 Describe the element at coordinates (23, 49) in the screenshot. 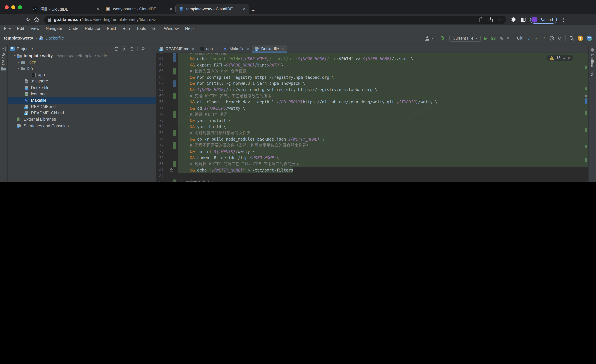

I see `project-panel-title: Project` at that location.